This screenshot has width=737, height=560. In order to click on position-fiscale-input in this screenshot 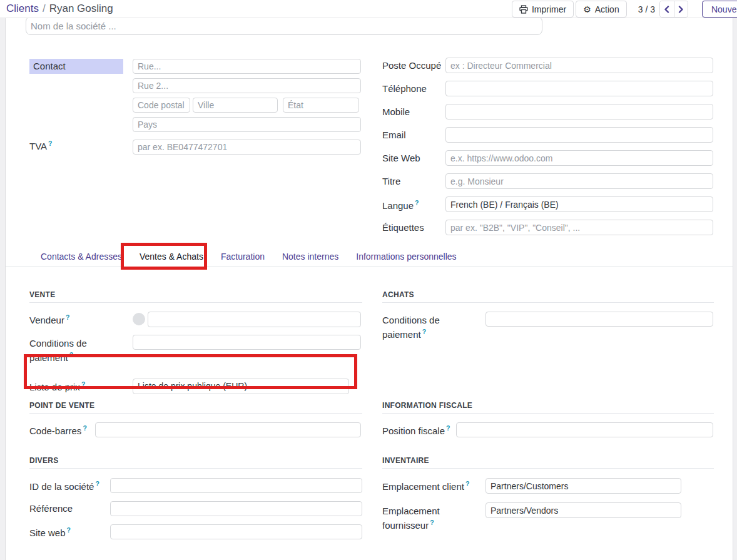, I will do `click(584, 430)`.